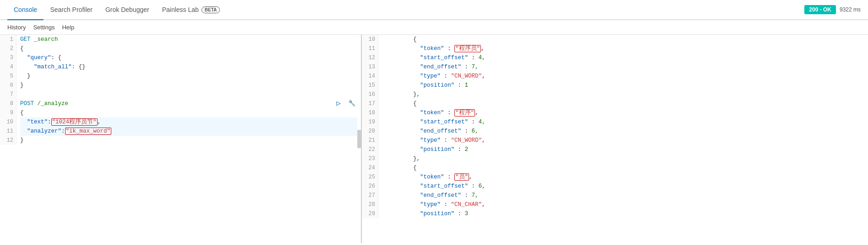 Image resolution: width=868 pixels, height=245 pixels. Describe the element at coordinates (189, 85) in the screenshot. I see `code-line-6: }` at that location.